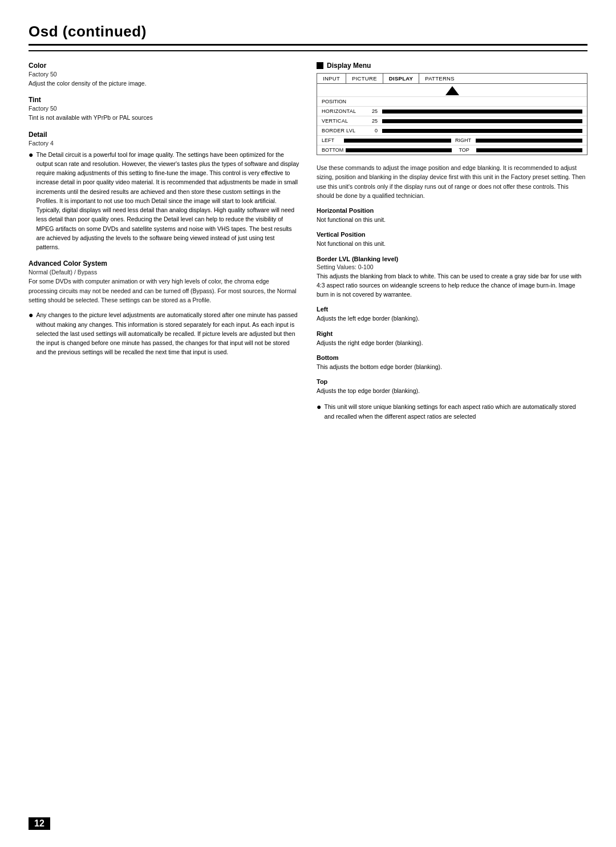 The image size is (616, 847). I want to click on bottom-section: Bottom This adjusts the bottom edge bord…, so click(452, 363).